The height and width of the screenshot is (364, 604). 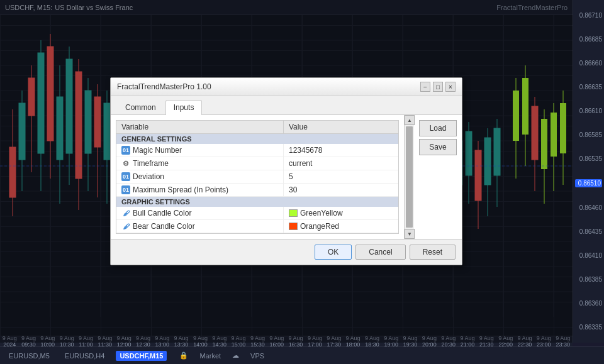 What do you see at coordinates (341, 127) in the screenshot?
I see `column-value: Value` at bounding box center [341, 127].